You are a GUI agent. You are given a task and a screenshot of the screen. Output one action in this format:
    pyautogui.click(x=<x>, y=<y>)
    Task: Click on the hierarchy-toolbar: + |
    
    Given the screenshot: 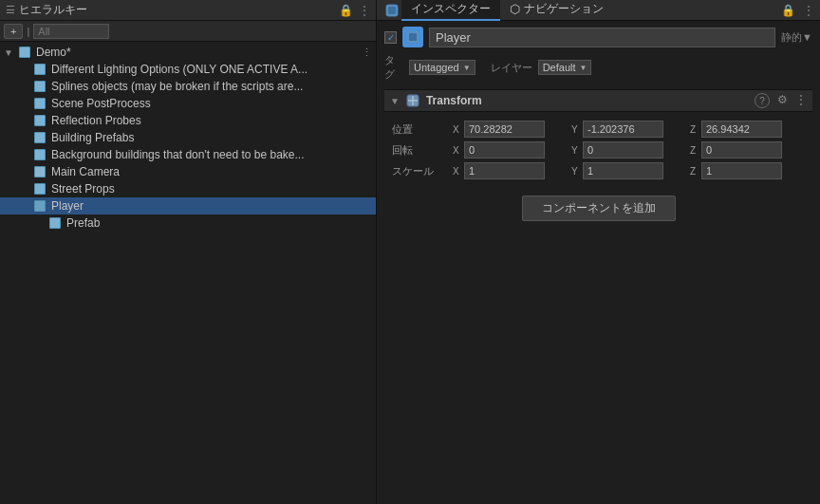 What is the action you would take?
    pyautogui.click(x=188, y=31)
    